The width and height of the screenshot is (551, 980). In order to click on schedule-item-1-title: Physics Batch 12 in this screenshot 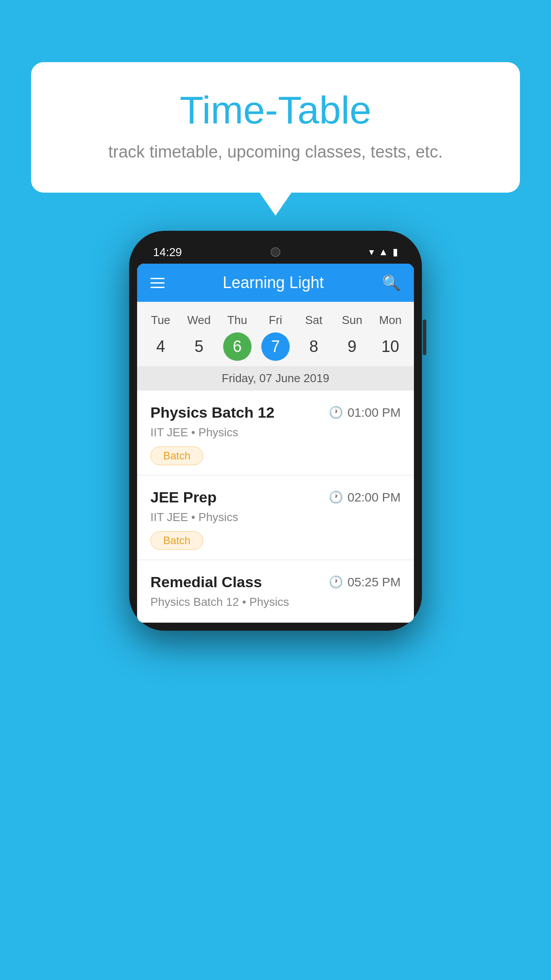, I will do `click(213, 413)`.